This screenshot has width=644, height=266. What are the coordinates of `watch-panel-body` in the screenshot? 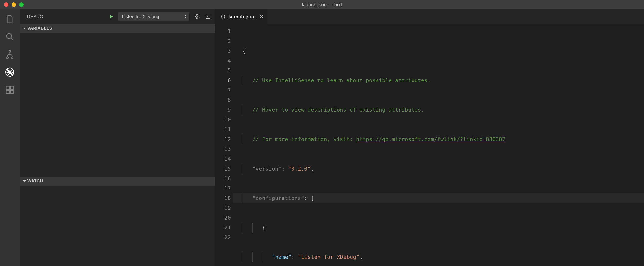 It's located at (118, 226).